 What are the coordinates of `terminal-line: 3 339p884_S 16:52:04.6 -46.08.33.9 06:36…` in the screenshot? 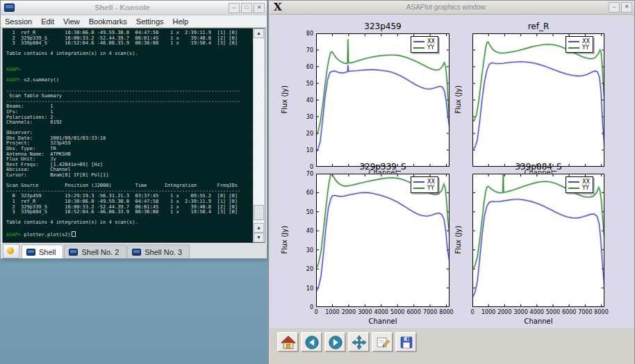 It's located at (129, 44).